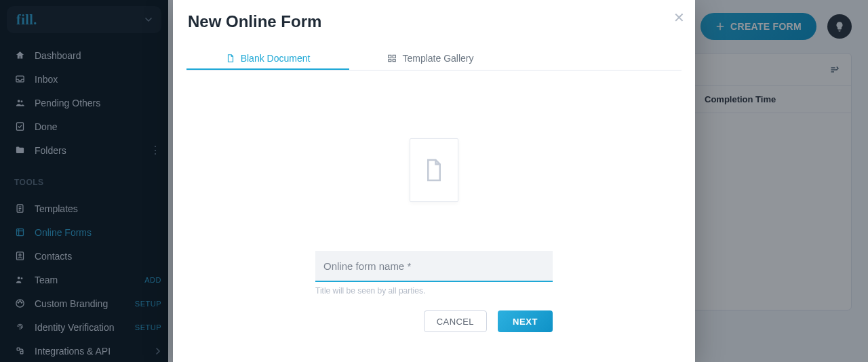  I want to click on gallery-icon, so click(392, 58).